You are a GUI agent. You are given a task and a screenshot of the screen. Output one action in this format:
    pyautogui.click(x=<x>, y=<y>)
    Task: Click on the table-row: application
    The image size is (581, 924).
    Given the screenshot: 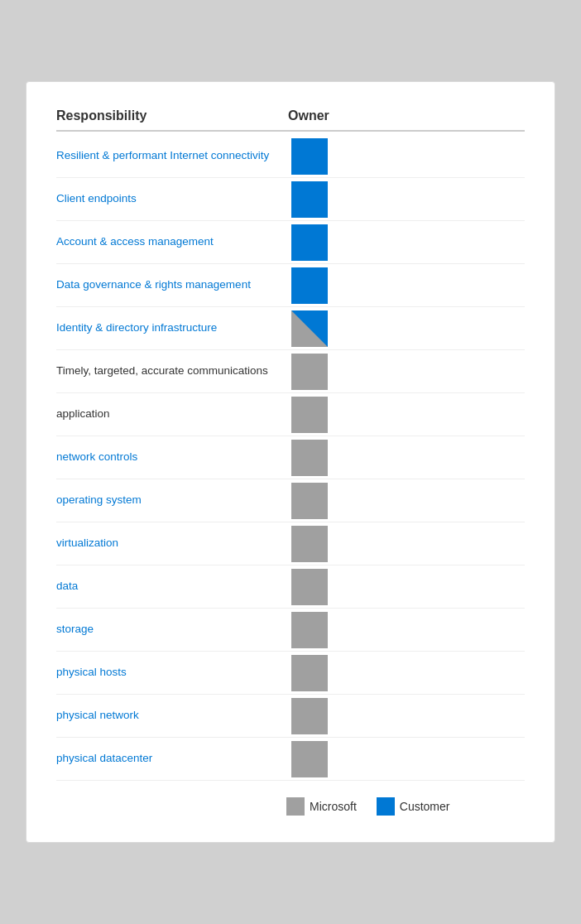 What is the action you would take?
    pyautogui.click(x=290, y=415)
    